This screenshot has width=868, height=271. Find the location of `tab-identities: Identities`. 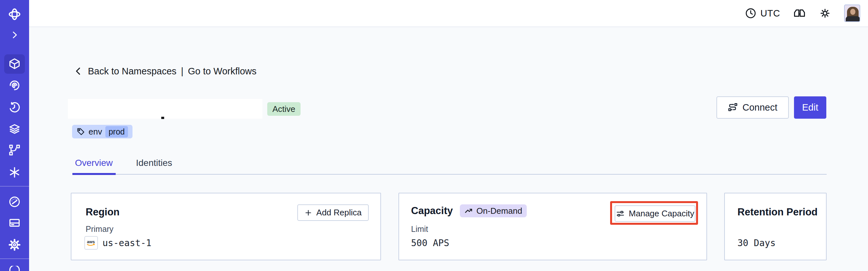

tab-identities: Identities is located at coordinates (154, 166).